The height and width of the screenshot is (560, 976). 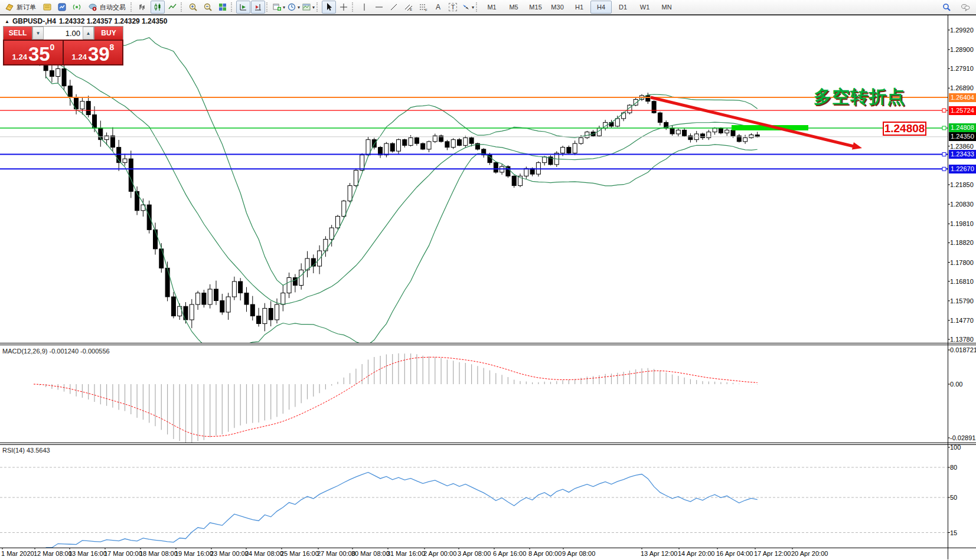 What do you see at coordinates (33, 53) in the screenshot?
I see `sell-price: 1.24 35 0` at bounding box center [33, 53].